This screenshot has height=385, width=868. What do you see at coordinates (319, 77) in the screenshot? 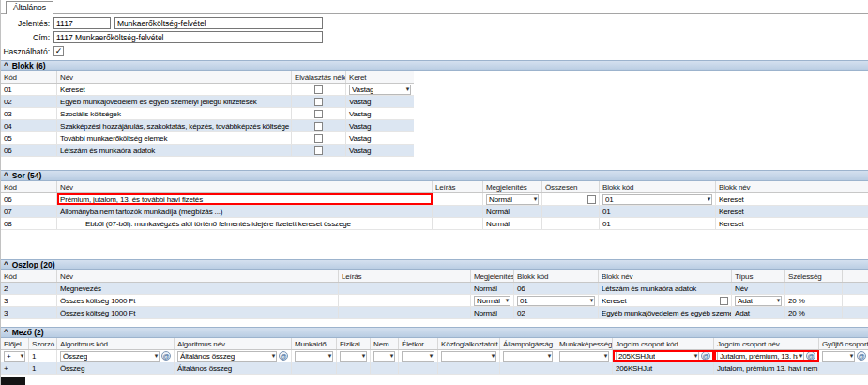
I see `column-header-elvalasztas: Elválasztás nélkül` at bounding box center [319, 77].